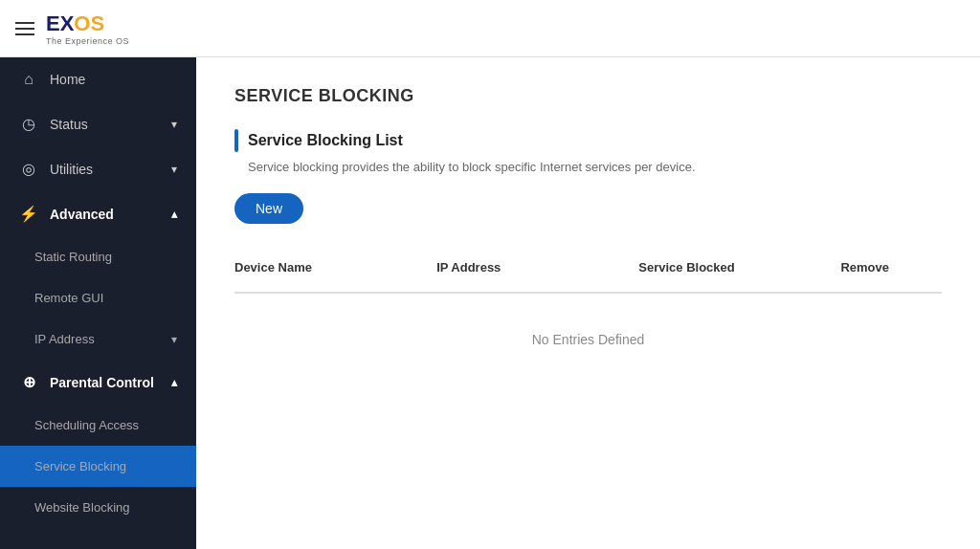 This screenshot has height=549, width=980. What do you see at coordinates (29, 79) in the screenshot?
I see `home-icon: ⌂` at bounding box center [29, 79].